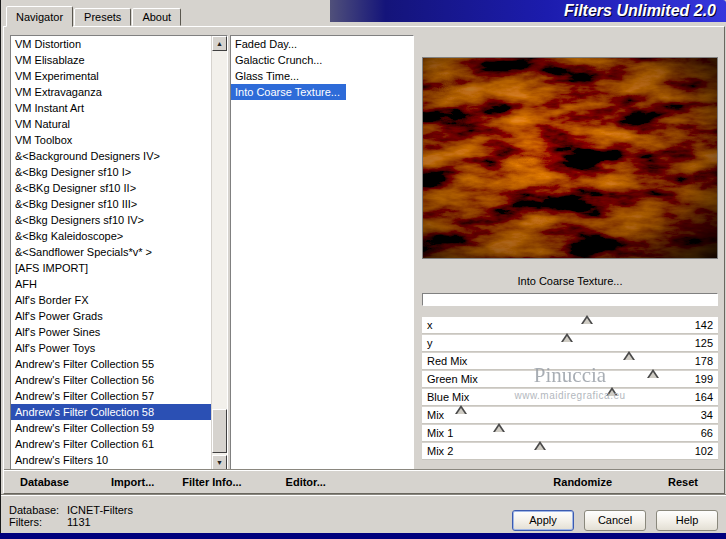 The height and width of the screenshot is (539, 726). Describe the element at coordinates (44, 482) in the screenshot. I see `database-button: Database` at that location.